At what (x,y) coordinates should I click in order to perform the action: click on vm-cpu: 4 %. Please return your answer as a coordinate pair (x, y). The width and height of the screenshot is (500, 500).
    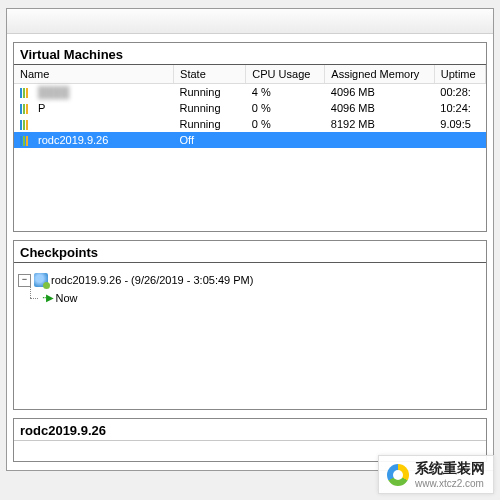
    Looking at the image, I should click on (286, 92).